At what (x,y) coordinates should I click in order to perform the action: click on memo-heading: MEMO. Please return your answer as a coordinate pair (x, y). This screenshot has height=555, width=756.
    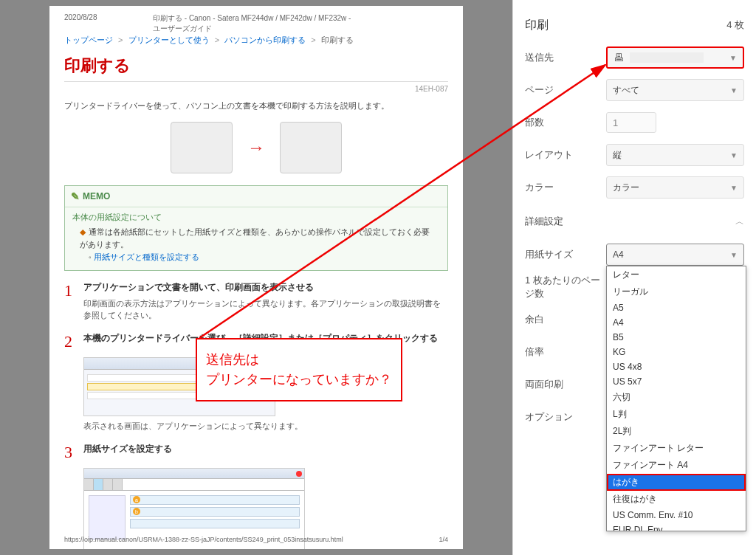
    Looking at the image, I should click on (96, 196).